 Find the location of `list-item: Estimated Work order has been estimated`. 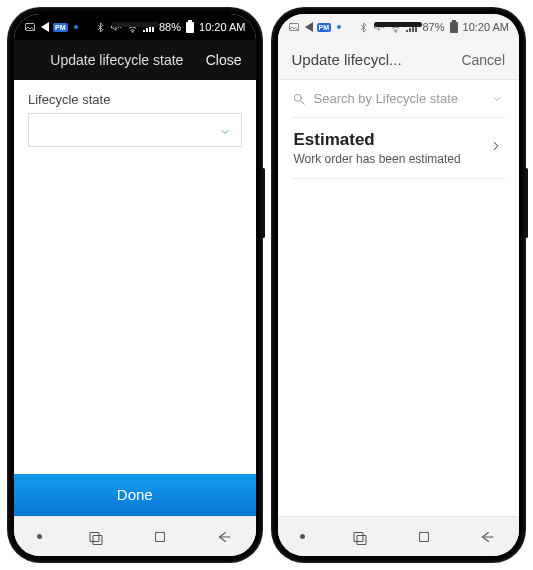

list-item: Estimated Work order has been estimated is located at coordinates (399, 148).